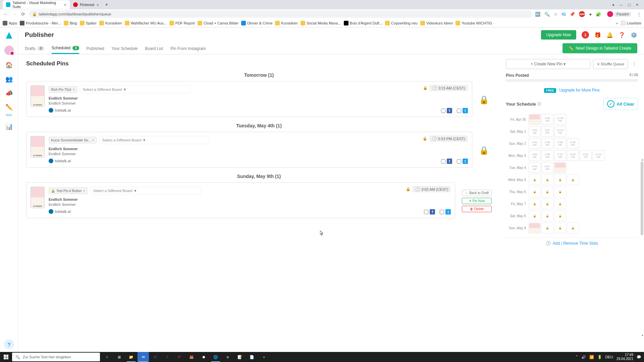 This screenshot has height=362, width=644. I want to click on create-pin-button: + Create New Pin ▾, so click(548, 64).